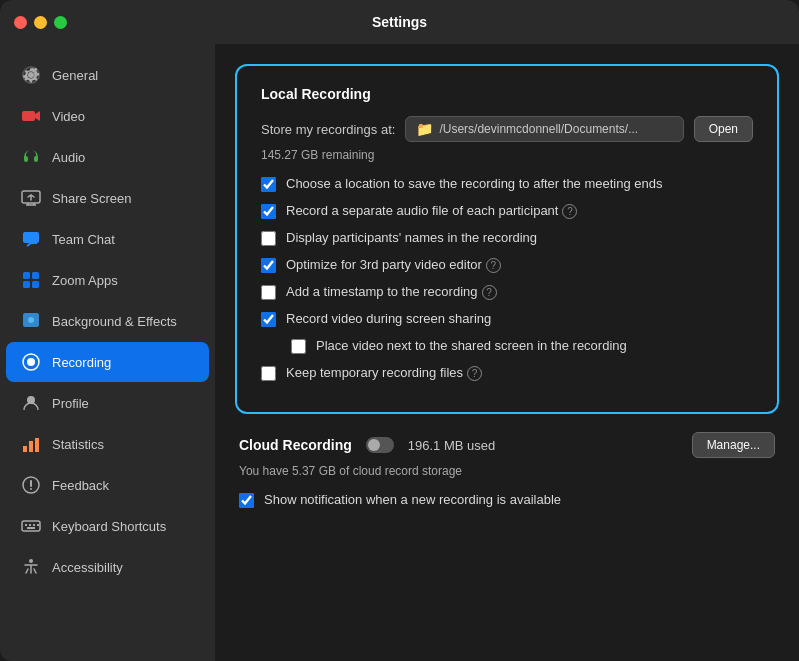 The width and height of the screenshot is (799, 661). What do you see at coordinates (31, 239) in the screenshot?
I see `chat-icon` at bounding box center [31, 239].